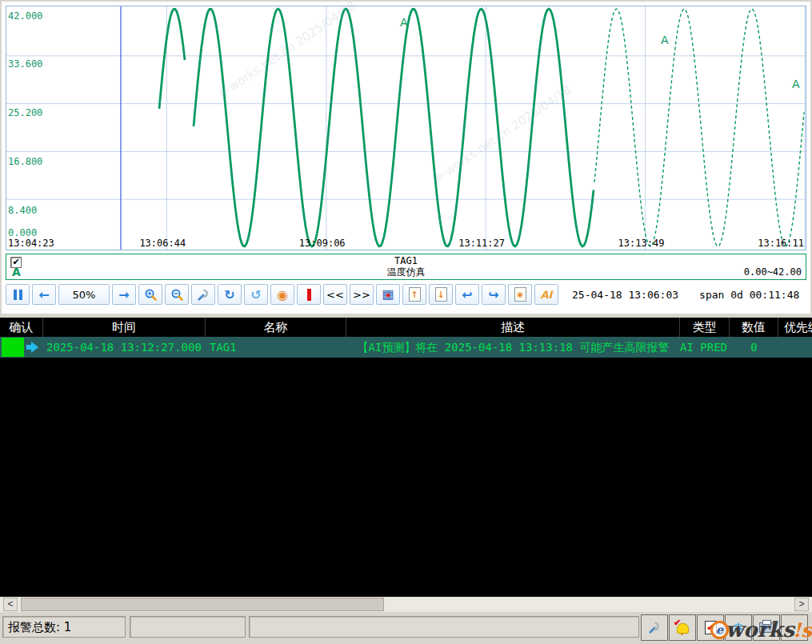  Describe the element at coordinates (26, 16) in the screenshot. I see `y-axis-tick-label: 42.000` at that location.